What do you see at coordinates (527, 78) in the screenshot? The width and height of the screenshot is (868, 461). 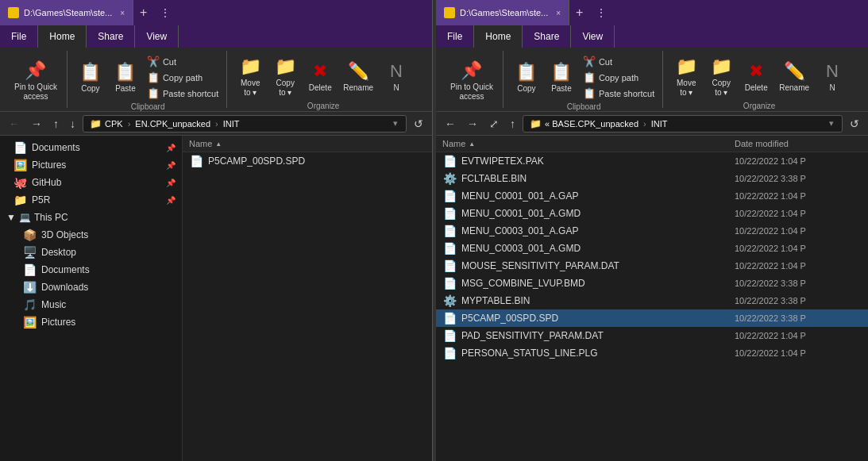 I see `right-copy-btn: 📋 Copy` at bounding box center [527, 78].